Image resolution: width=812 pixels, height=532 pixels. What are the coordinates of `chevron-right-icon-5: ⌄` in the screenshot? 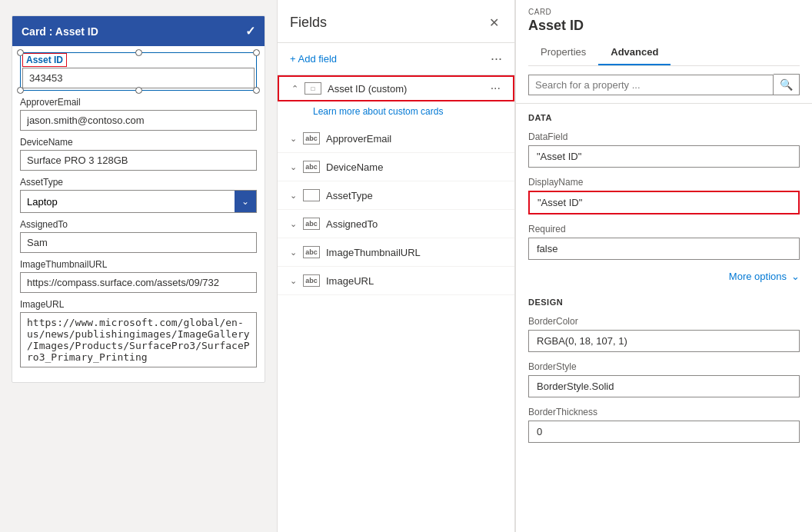 It's located at (294, 252).